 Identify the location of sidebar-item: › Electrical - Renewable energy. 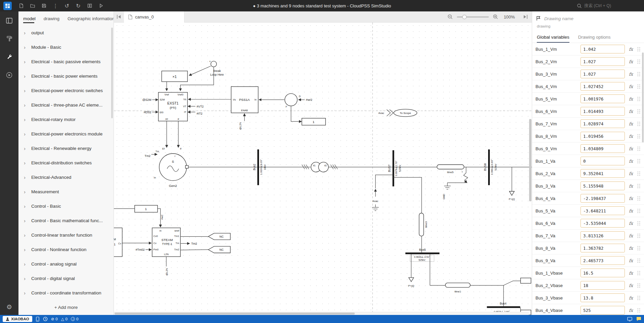
(66, 149).